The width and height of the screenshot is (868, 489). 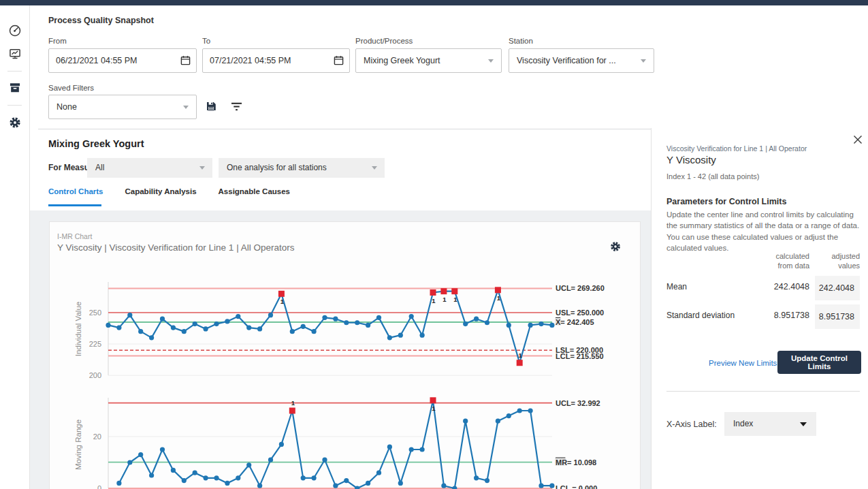 What do you see at coordinates (737, 148) in the screenshot?
I see `panel-subtitle: Viscosity Verification for Line 1 | All …` at bounding box center [737, 148].